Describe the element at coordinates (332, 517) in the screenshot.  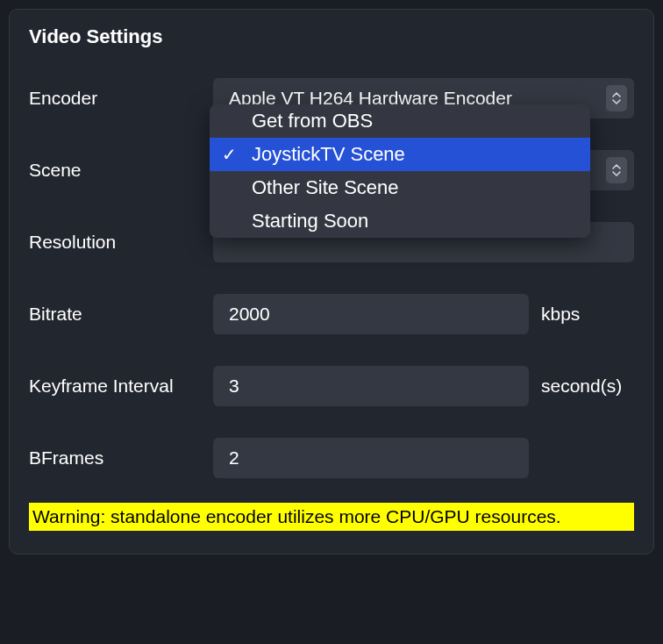
I see `warning-banner: Warning: standalone encoder utilizes mor…` at that location.